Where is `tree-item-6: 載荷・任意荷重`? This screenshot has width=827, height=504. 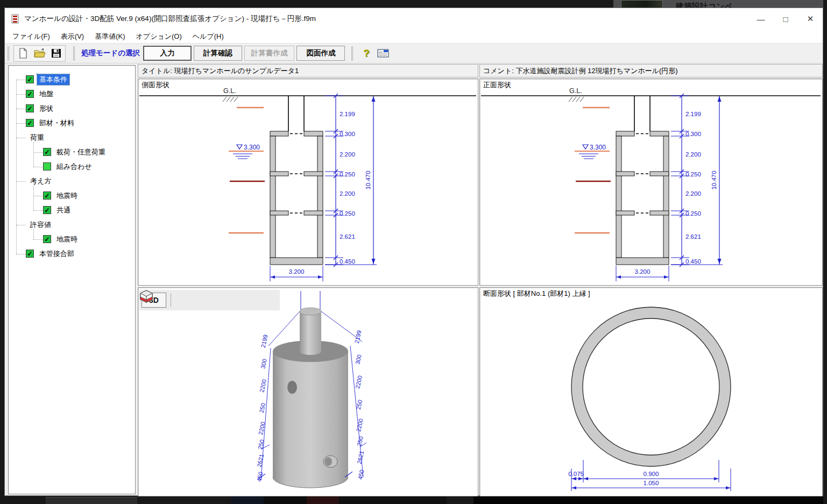 tree-item-6: 載荷・任意荷重 is located at coordinates (72, 152).